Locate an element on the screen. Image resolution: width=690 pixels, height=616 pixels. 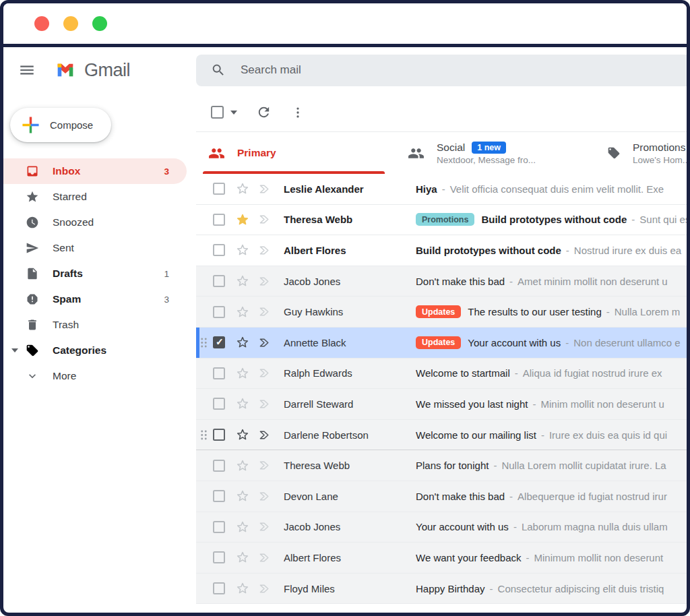
select-dropdown-caret-icon is located at coordinates (234, 113).